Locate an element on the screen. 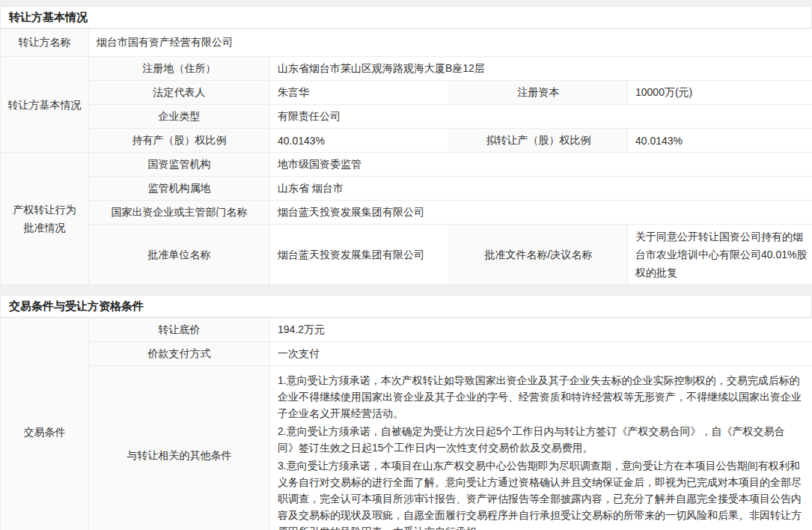 The height and width of the screenshot is (530, 812). enterprise-type-label: 企业类型 is located at coordinates (180, 117).